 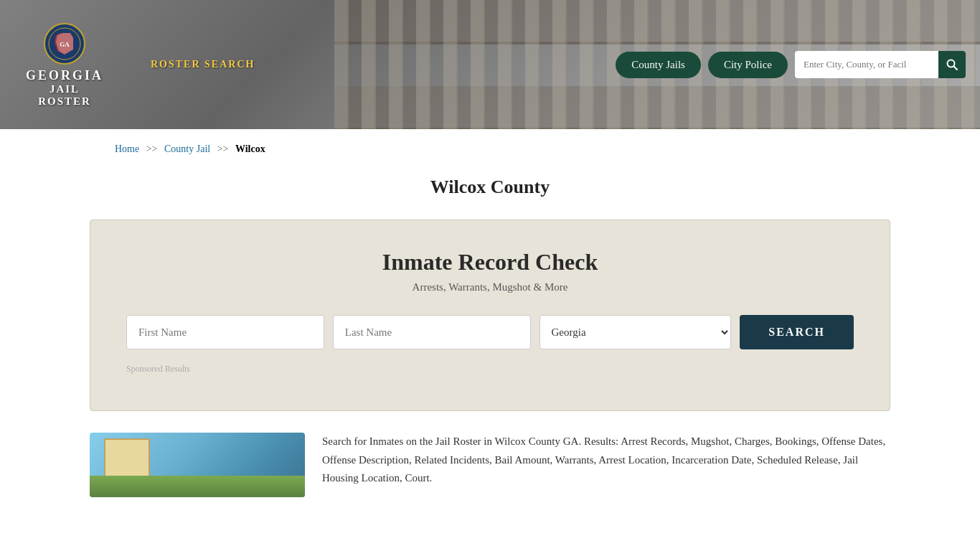 What do you see at coordinates (490, 187) in the screenshot?
I see `page-title: Wilcox County` at bounding box center [490, 187].